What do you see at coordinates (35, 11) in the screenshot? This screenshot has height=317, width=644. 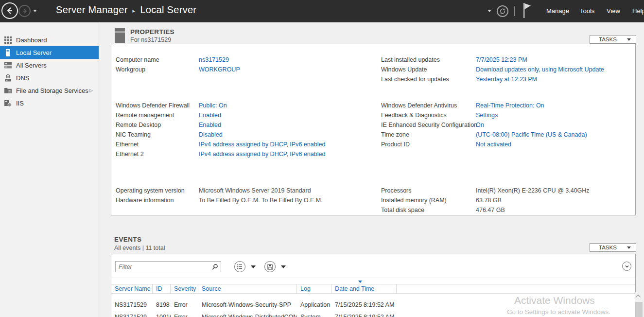 I see `nav-history-dropdown` at bounding box center [35, 11].